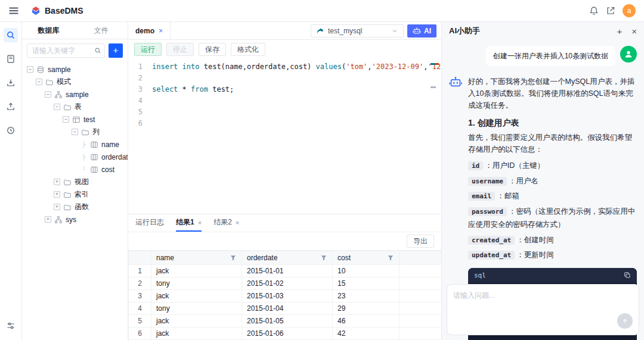 This screenshot has width=644, height=340. I want to click on tab-files: 文件, so click(101, 30).